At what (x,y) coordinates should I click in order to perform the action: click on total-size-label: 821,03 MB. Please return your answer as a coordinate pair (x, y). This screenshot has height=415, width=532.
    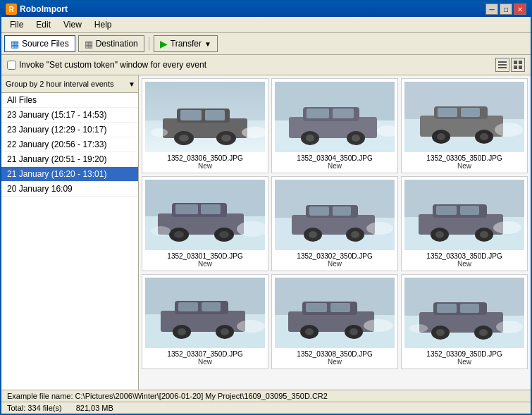
    Looking at the image, I should click on (94, 408).